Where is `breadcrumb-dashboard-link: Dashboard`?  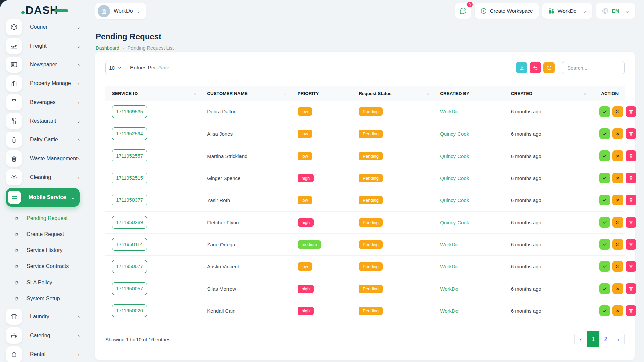 breadcrumb-dashboard-link: Dashboard is located at coordinates (107, 48).